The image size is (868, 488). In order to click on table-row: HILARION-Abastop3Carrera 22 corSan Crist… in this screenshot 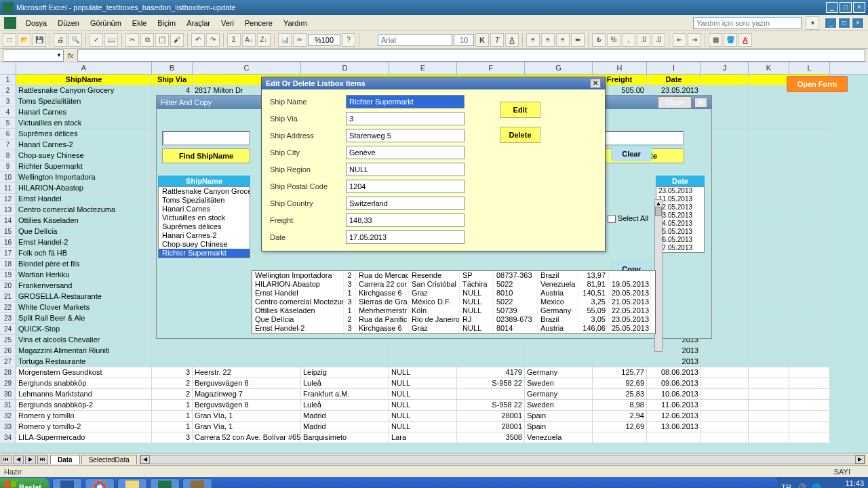, I will do `click(454, 285)`.